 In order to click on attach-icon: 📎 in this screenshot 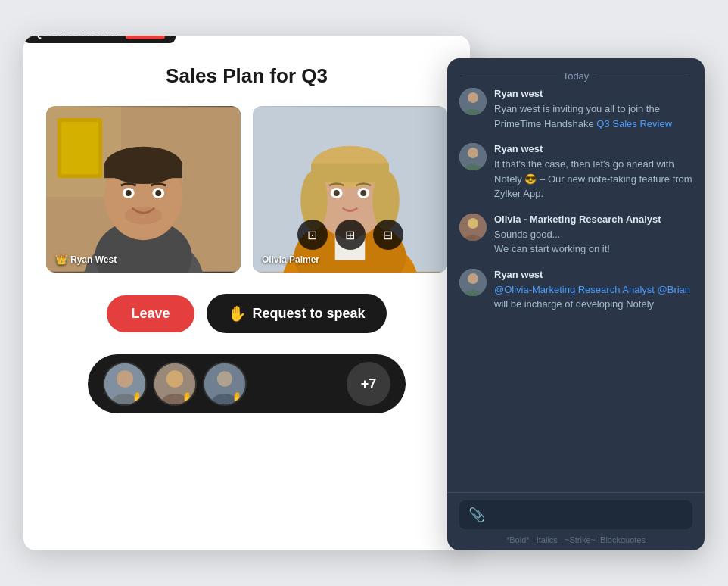, I will do `click(477, 515)`.